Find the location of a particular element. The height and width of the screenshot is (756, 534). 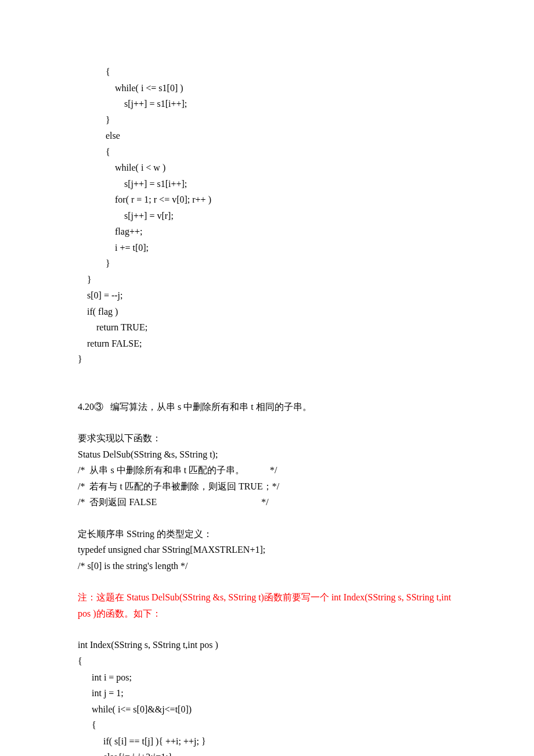

code-line: return FALSE; is located at coordinates (267, 344).